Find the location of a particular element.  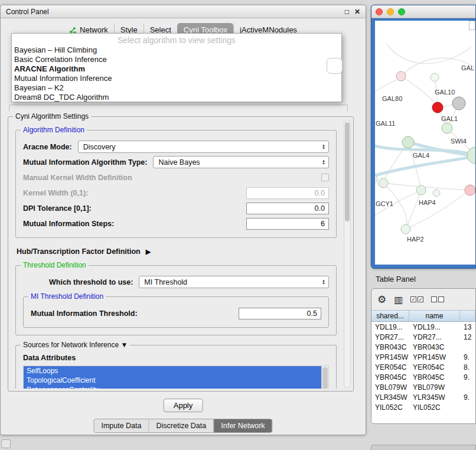

mi-steps-label: Mutual Information Steps: is located at coordinates (69, 224).